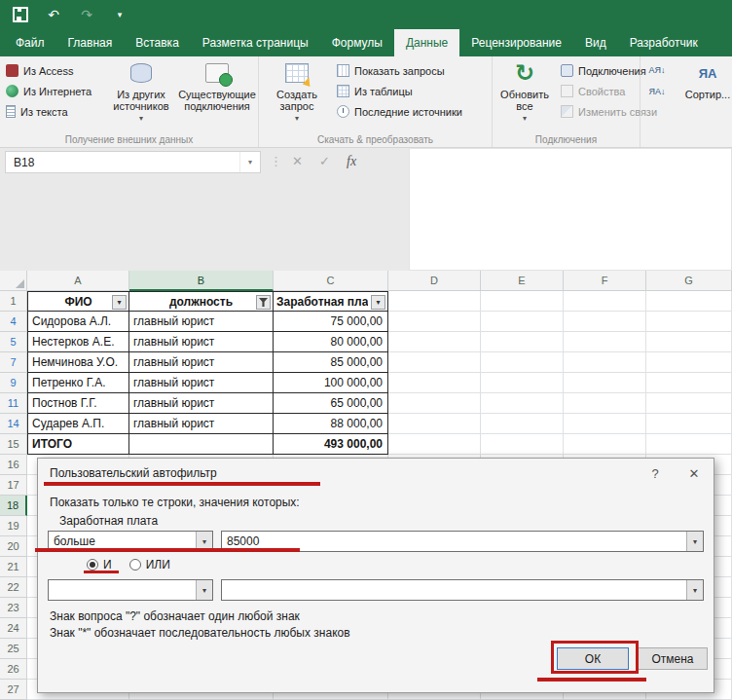 This screenshot has width=732, height=700. Describe the element at coordinates (331, 384) in the screenshot. I see `cell-c9: 100 000,00` at that location.